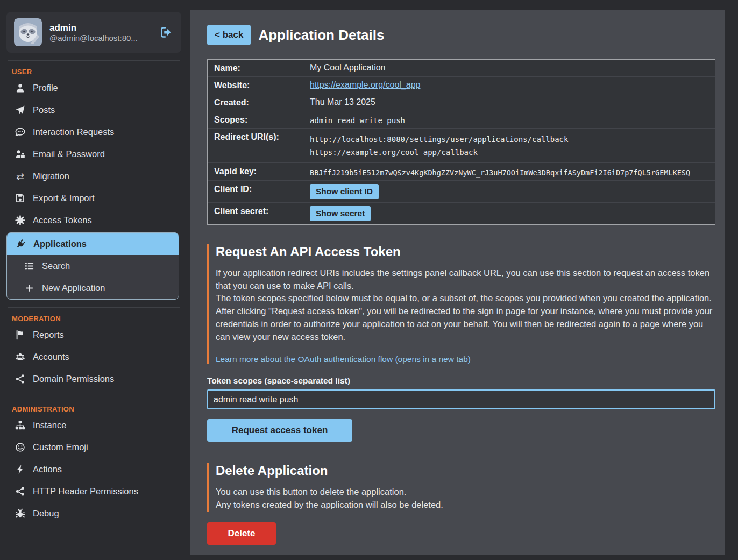 The height and width of the screenshot is (560, 738). What do you see at coordinates (94, 88) in the screenshot?
I see `sidebar-item-profile: Profile` at bounding box center [94, 88].